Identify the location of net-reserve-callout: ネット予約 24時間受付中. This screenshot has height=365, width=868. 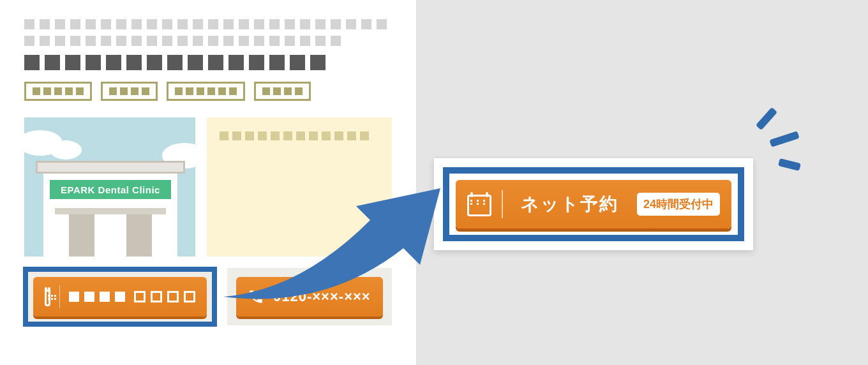
(594, 204).